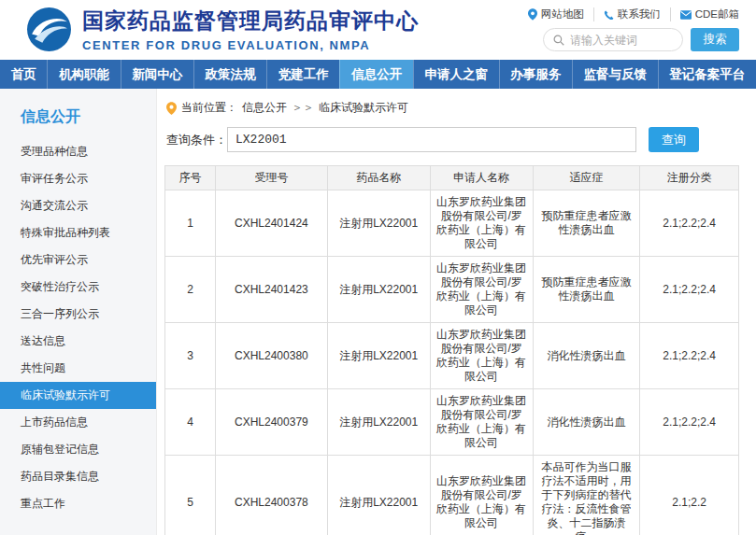 The height and width of the screenshot is (535, 756). What do you see at coordinates (272, 289) in the screenshot?
I see `table-cell: CXHL2401423` at bounding box center [272, 289].